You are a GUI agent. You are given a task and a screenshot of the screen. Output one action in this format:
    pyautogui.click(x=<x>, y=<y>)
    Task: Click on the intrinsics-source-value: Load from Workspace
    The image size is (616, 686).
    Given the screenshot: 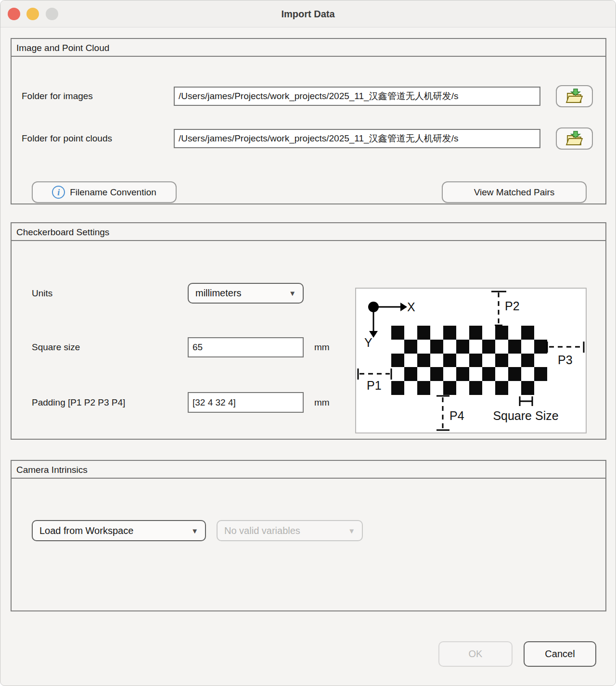 What is the action you would take?
    pyautogui.click(x=114, y=531)
    